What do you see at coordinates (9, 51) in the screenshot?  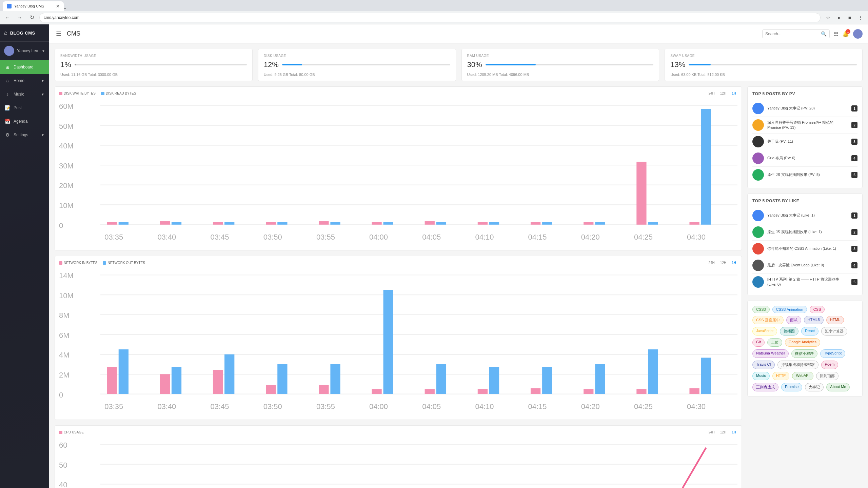 I see `avatar` at bounding box center [9, 51].